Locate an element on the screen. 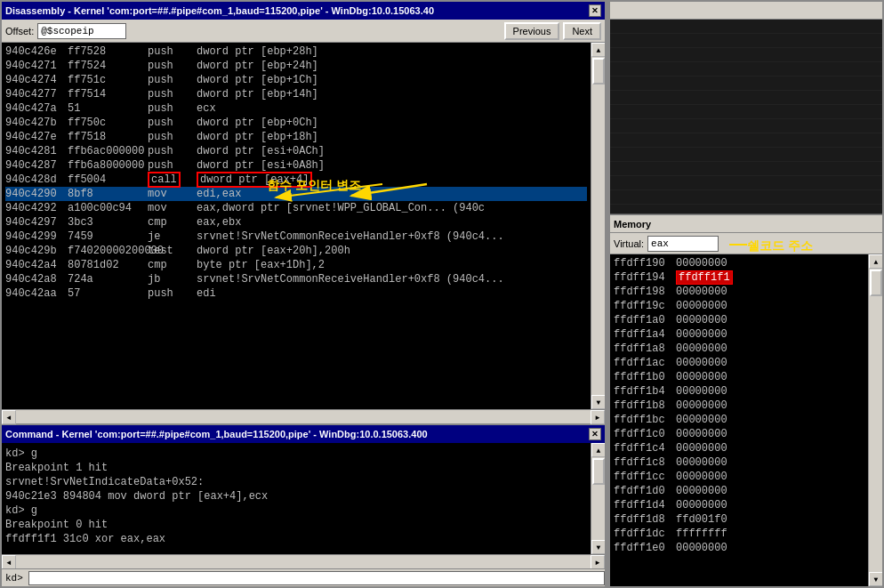 The image size is (884, 588). cmd-input-row: kd> is located at coordinates (303, 577).